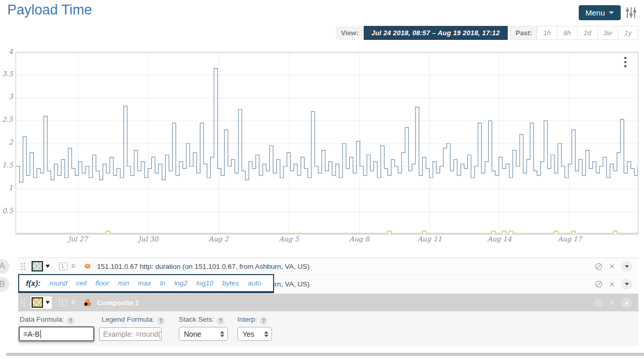 This screenshot has width=644, height=359. What do you see at coordinates (6, 142) in the screenshot?
I see `y-axis-label: 2` at bounding box center [6, 142].